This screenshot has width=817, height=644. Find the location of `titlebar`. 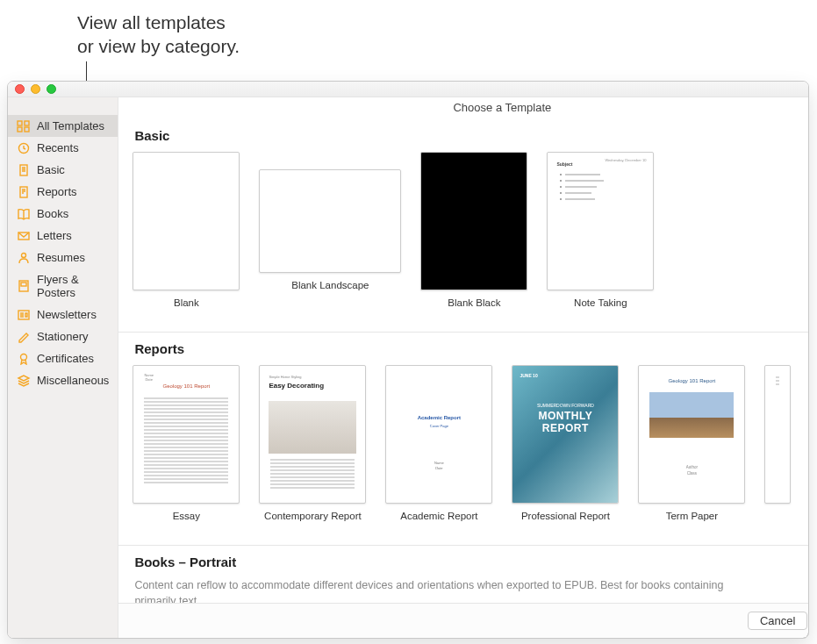

titlebar is located at coordinates (408, 89).